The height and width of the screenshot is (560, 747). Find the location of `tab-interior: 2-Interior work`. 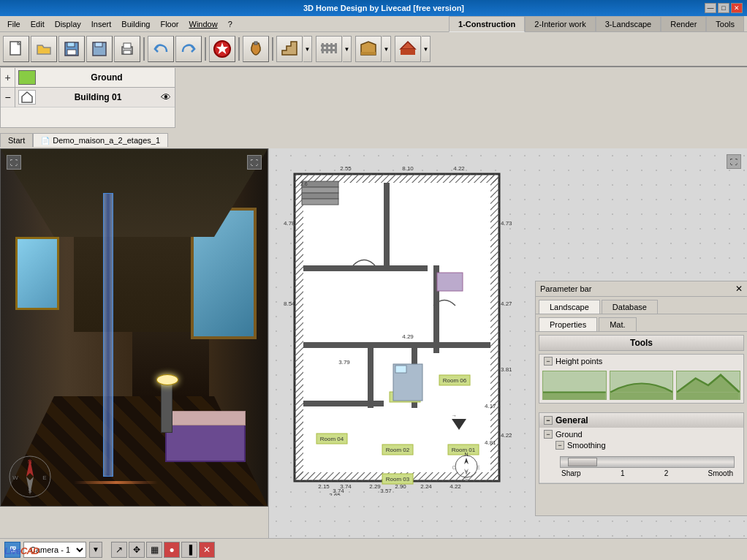

tab-interior: 2-Interior work is located at coordinates (560, 24).